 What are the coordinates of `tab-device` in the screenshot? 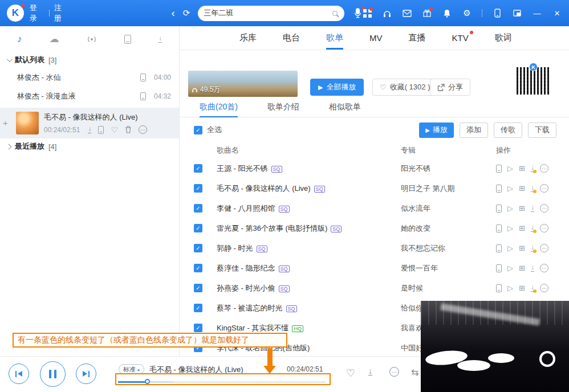 It's located at (128, 39).